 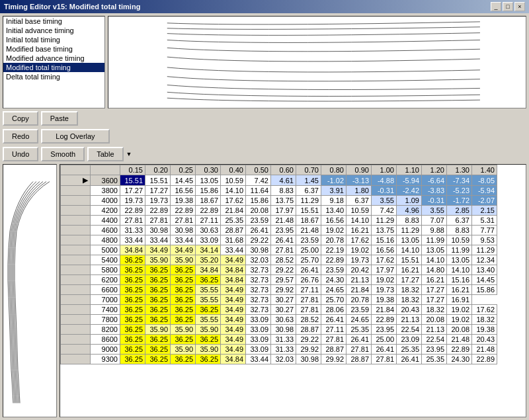 I want to click on cell-1-8: 3.91, so click(x=334, y=190).